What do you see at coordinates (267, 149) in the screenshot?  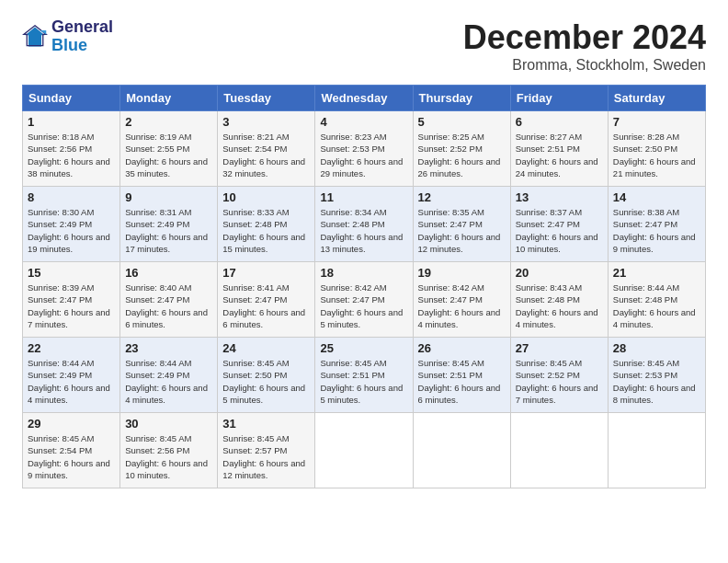 I see `calendar-cell: 3 Sunrise: 8:21 AMSunset: 2:54 PMDayligh…` at bounding box center [267, 149].